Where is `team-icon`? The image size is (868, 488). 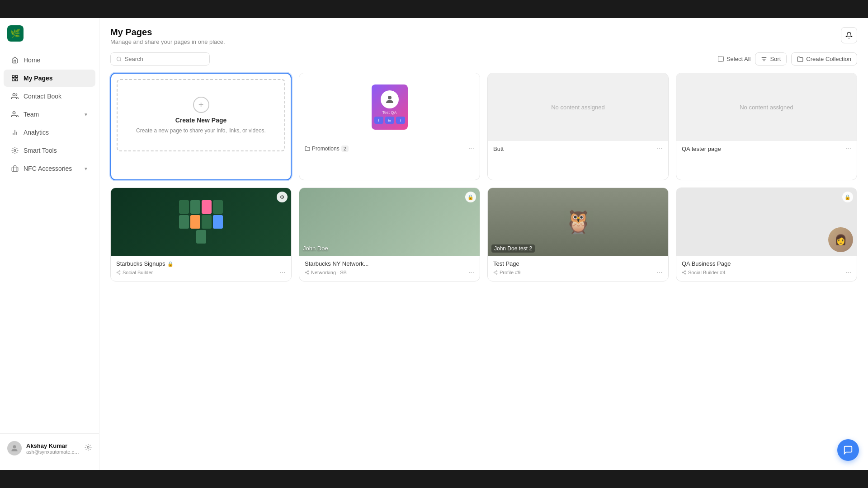 team-icon is located at coordinates (15, 114).